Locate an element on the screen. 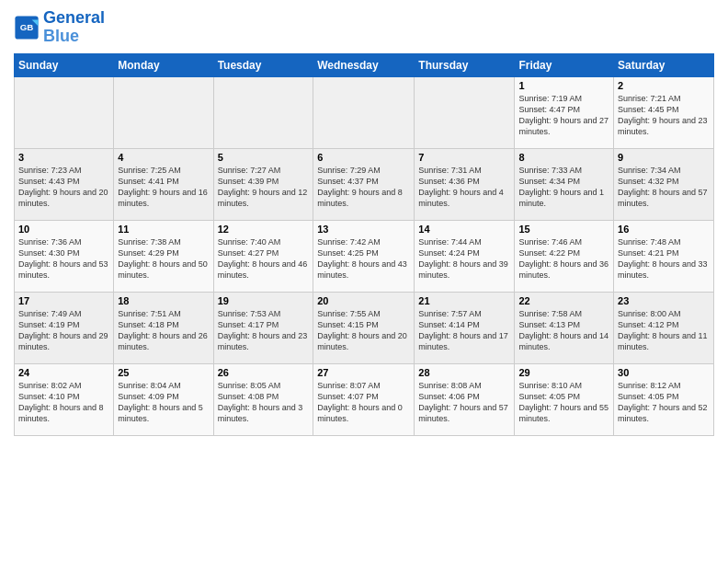 The image size is (728, 563). day-info: Sunrise: 7:42 AM Sunset: 4:25 PM Dayligh… is located at coordinates (364, 259).